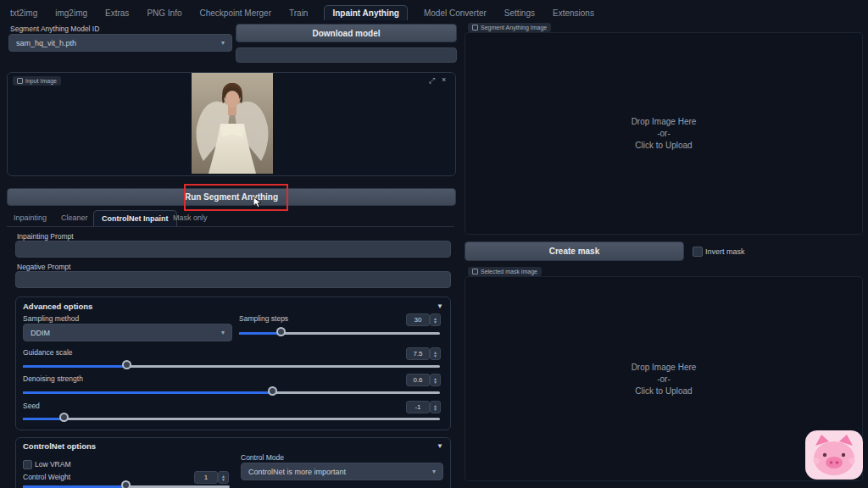  What do you see at coordinates (44, 267) in the screenshot?
I see `negative-prompt-label: Negative Prompt` at bounding box center [44, 267].